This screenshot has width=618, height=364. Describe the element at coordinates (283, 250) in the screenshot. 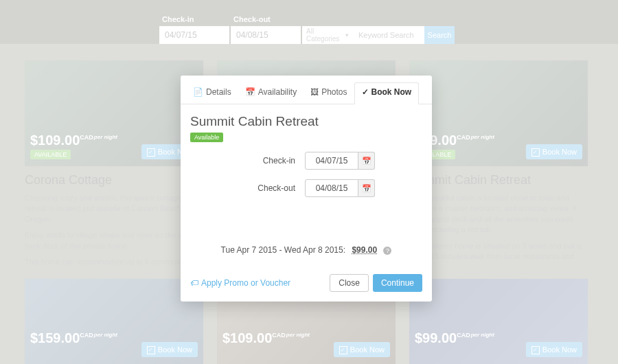

I see `date-range: Tue Apr 7 2015 - Wed Apr 8 2015:` at that location.